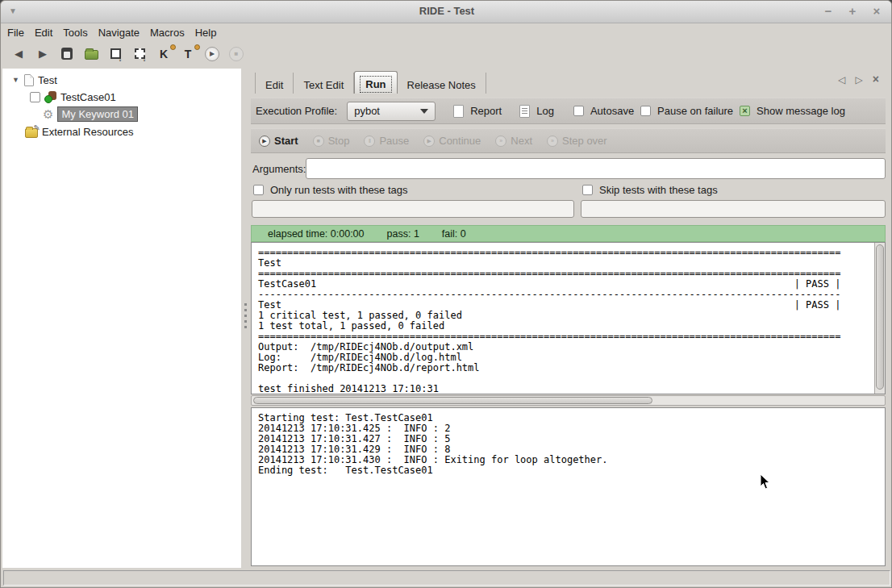 This screenshot has width=892, height=588. What do you see at coordinates (545, 111) in the screenshot?
I see `log-button: Log` at bounding box center [545, 111].